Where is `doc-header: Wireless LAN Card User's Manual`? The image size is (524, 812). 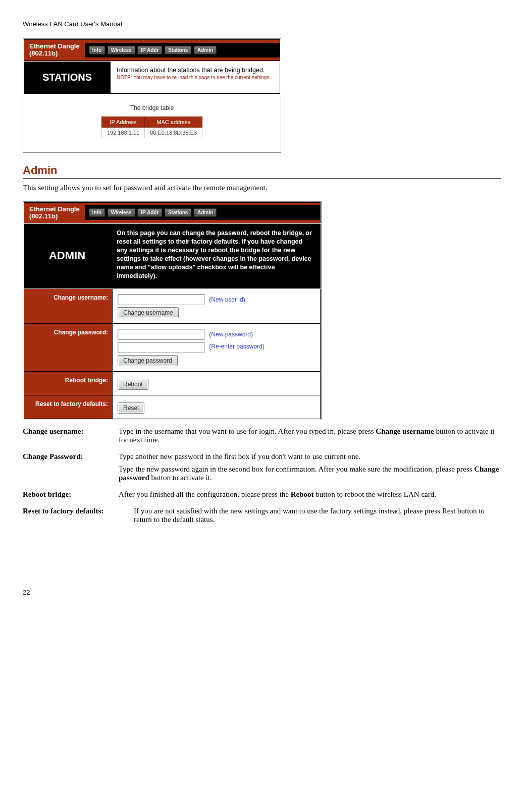
doc-header: Wireless LAN Card User's Manual is located at coordinates (262, 25).